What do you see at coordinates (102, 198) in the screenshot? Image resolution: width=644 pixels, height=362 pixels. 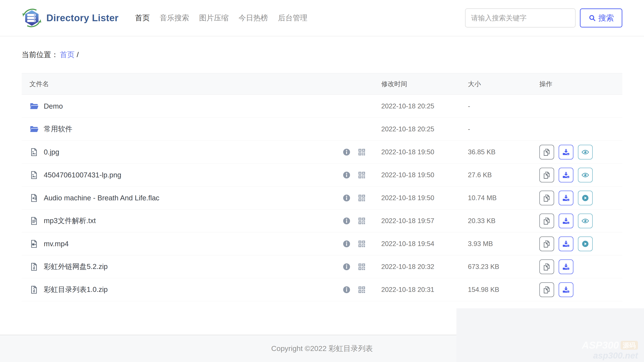 I see `file-name-link: Audio machine - Breath And Life.flac` at bounding box center [102, 198].